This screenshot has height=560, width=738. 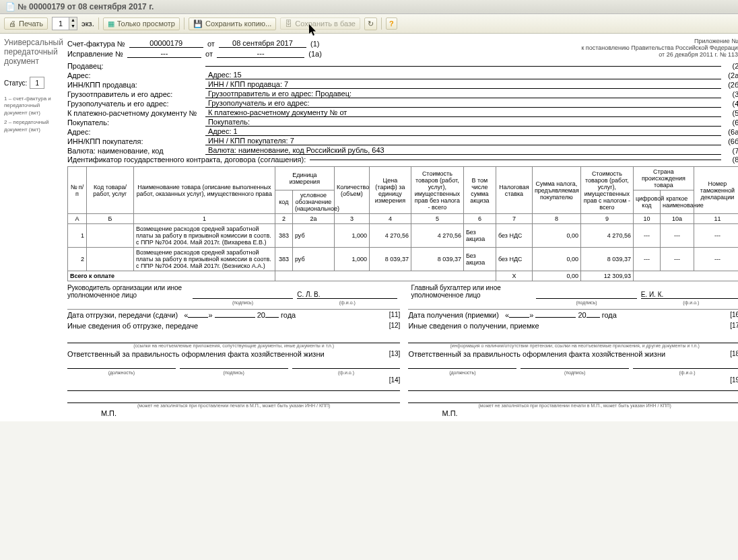 What do you see at coordinates (187, 160) in the screenshot?
I see `field-label: Идентификатор государственного контракта…` at bounding box center [187, 160].